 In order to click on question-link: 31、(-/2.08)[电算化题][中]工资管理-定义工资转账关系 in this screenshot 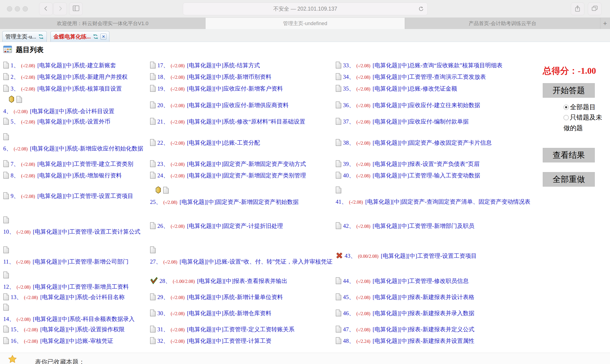, I will do `click(226, 329)`.